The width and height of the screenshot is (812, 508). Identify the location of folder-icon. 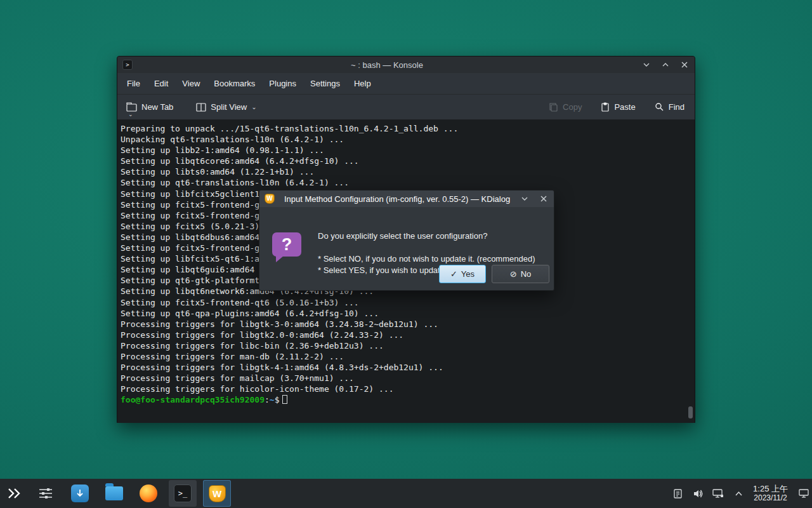
(114, 493).